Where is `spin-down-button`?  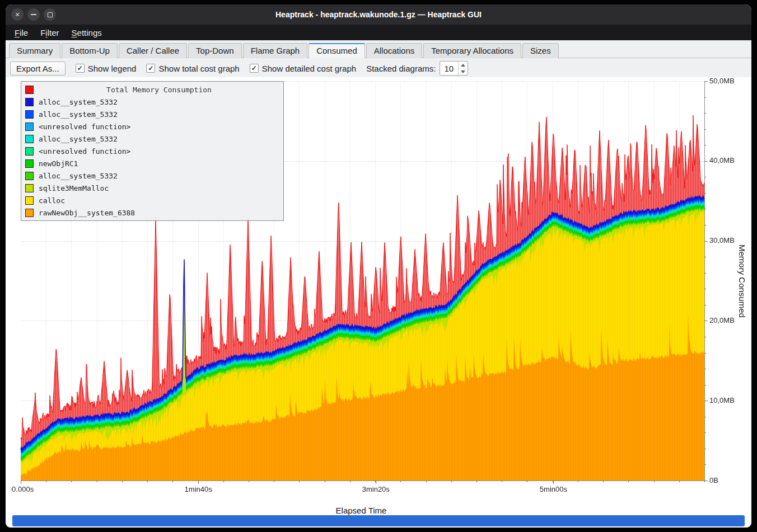 spin-down-button is located at coordinates (463, 72).